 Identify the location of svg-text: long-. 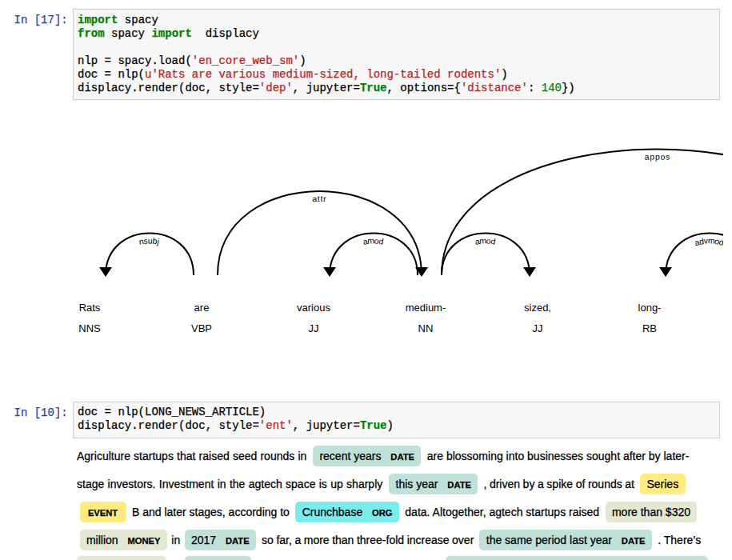
(650, 307).